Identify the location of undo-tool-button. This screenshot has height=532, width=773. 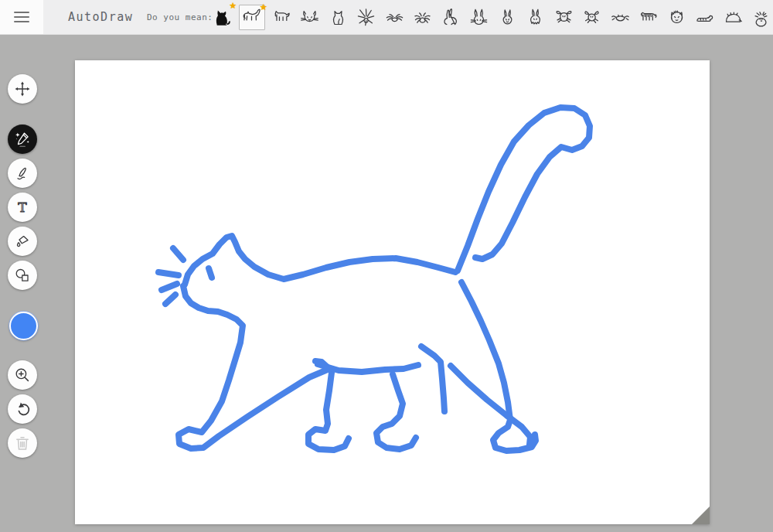
(22, 409).